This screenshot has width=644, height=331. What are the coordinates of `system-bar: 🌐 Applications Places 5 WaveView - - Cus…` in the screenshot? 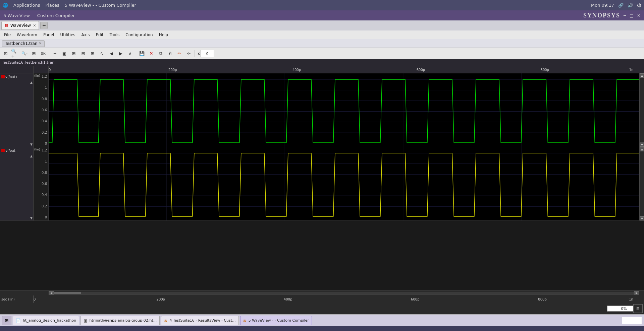 It's located at (322, 5).